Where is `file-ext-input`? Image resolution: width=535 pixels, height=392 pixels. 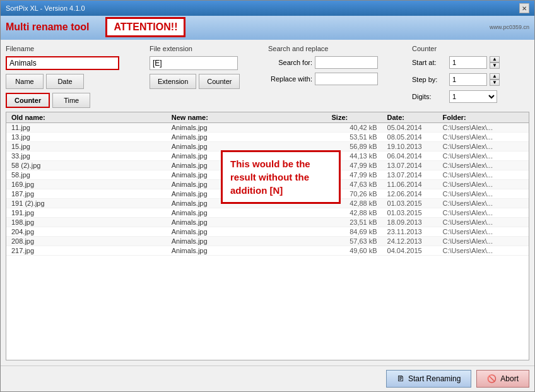
file-ext-input is located at coordinates (194, 63).